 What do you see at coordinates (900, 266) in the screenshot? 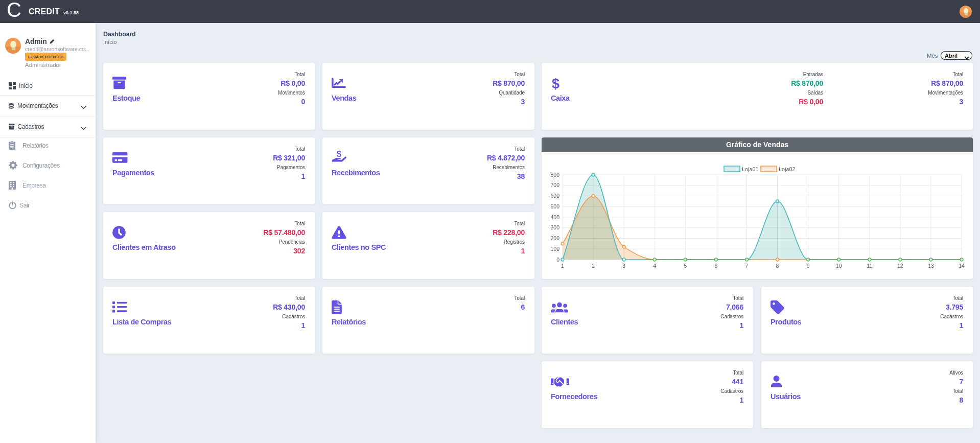
I see `svg-text: 12` at bounding box center [900, 266].